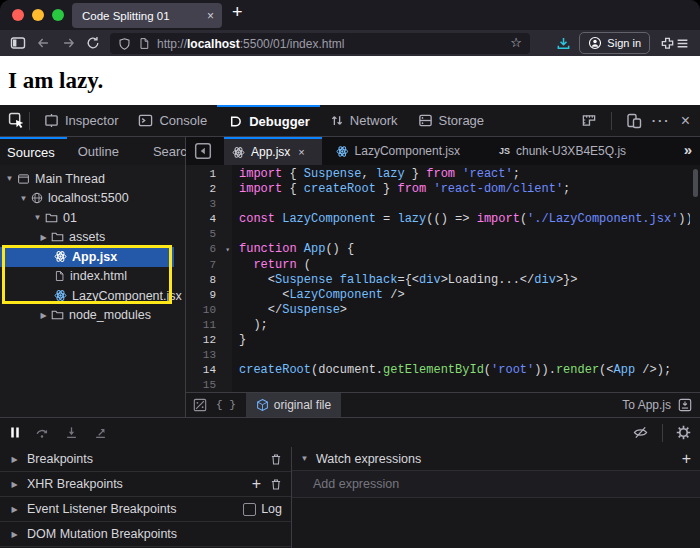 The height and width of the screenshot is (548, 700). I want to click on line-number: 4, so click(209, 220).